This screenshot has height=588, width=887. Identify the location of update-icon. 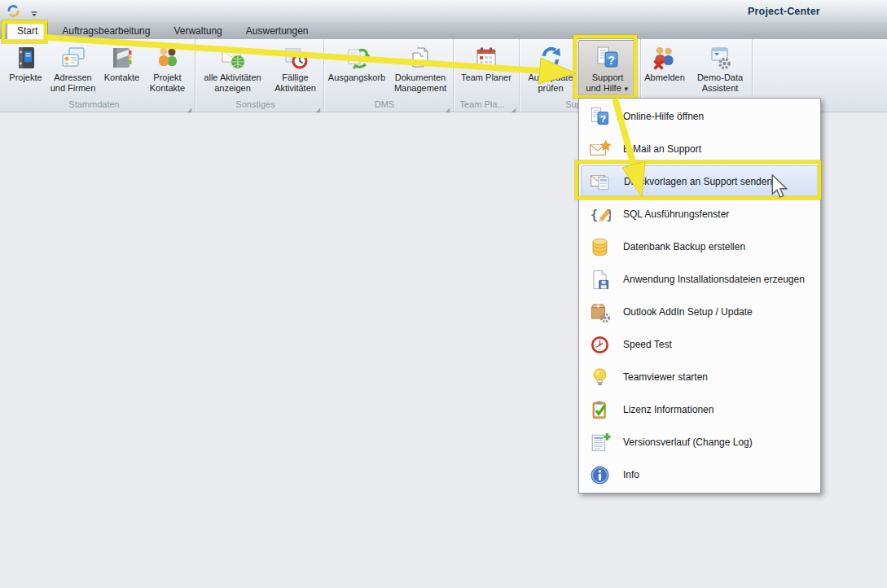
(551, 58).